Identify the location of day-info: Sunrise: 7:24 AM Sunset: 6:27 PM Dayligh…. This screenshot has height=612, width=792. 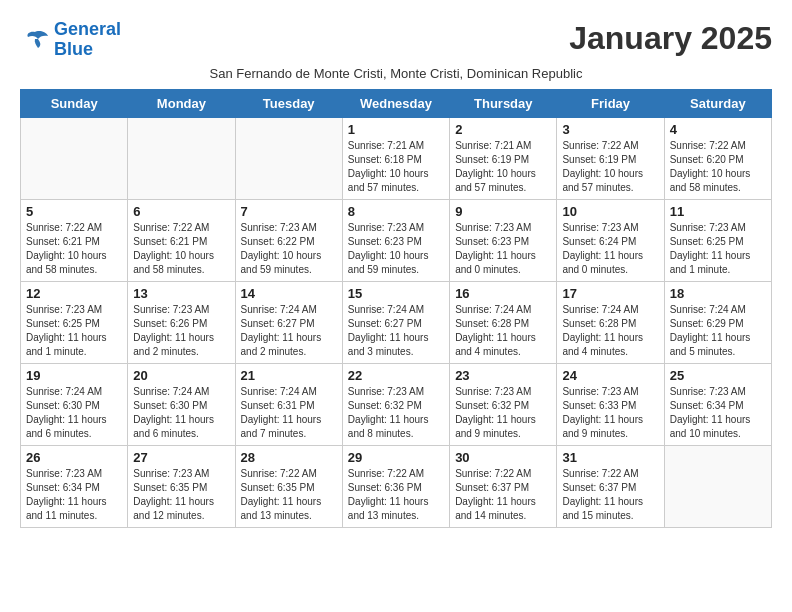
(396, 331).